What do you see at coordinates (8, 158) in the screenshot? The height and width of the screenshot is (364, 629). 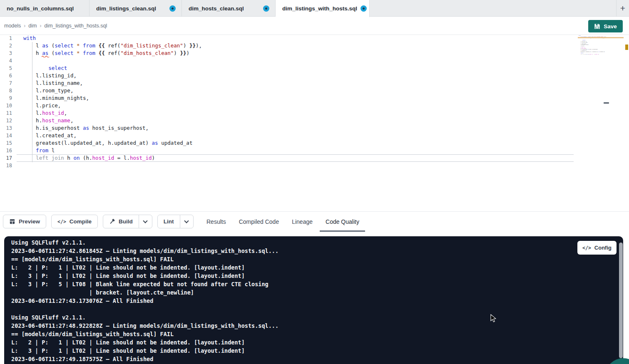 I see `line-number: 17` at bounding box center [8, 158].